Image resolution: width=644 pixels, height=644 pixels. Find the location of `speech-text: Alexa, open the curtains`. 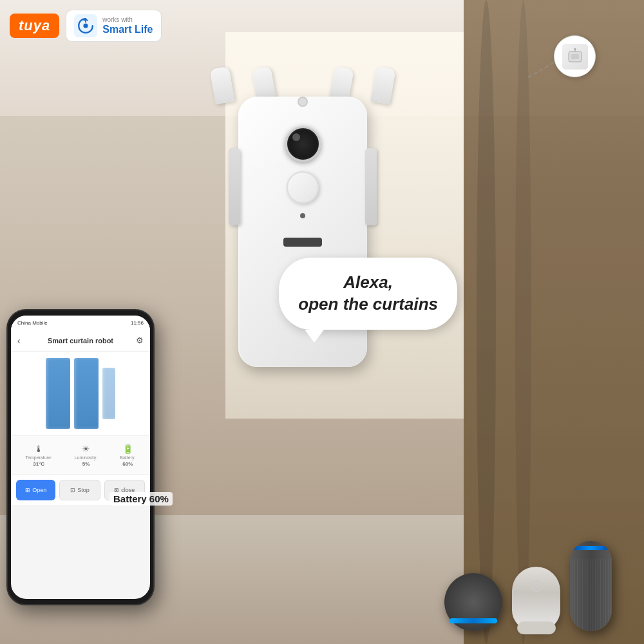

speech-text: Alexa, open the curtains is located at coordinates (368, 294).